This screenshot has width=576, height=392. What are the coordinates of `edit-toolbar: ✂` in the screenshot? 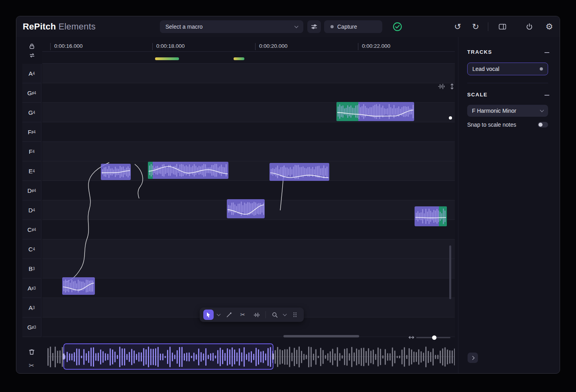 It's located at (252, 315).